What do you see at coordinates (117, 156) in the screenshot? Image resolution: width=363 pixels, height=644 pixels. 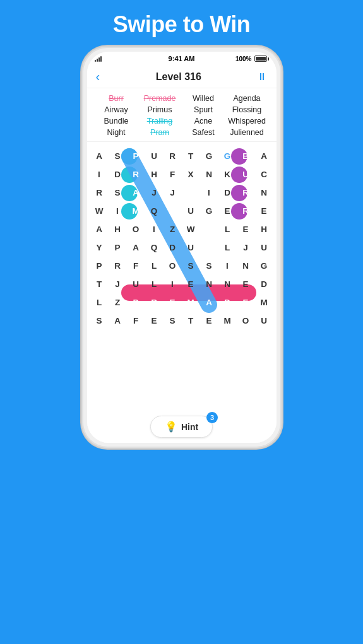 I see `cell-0-1: S` at bounding box center [117, 156].